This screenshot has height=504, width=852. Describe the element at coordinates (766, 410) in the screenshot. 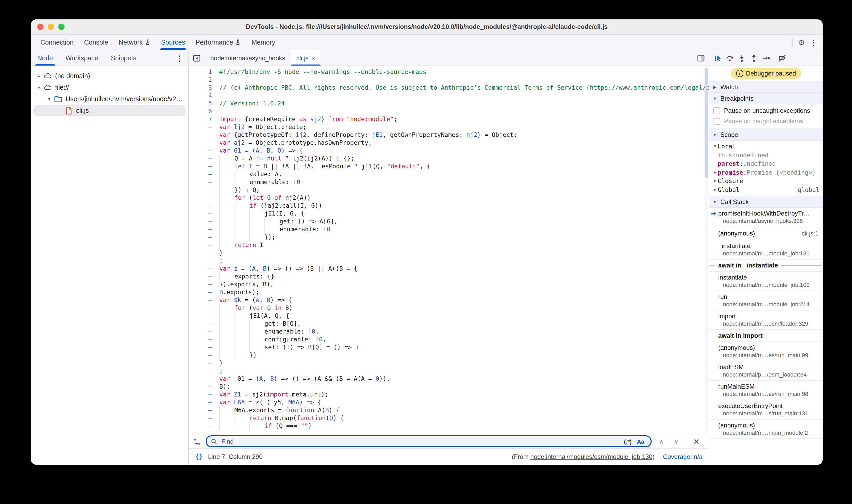

I see `callstack-frame: executeUserEntryPointnode:internal/m…s/r…` at that location.